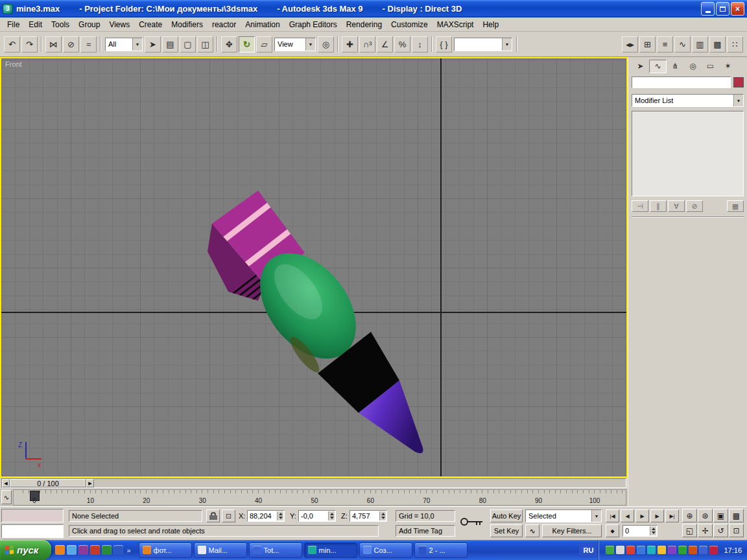 This screenshot has width=747, height=560. I want to click on material-editor-button: ▩, so click(717, 44).